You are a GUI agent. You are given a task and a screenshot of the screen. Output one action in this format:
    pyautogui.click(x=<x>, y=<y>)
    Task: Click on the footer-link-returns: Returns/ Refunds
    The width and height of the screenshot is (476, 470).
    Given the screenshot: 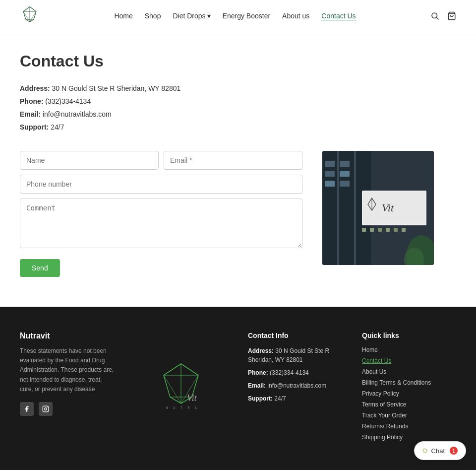 What is the action you would take?
    pyautogui.click(x=409, y=426)
    